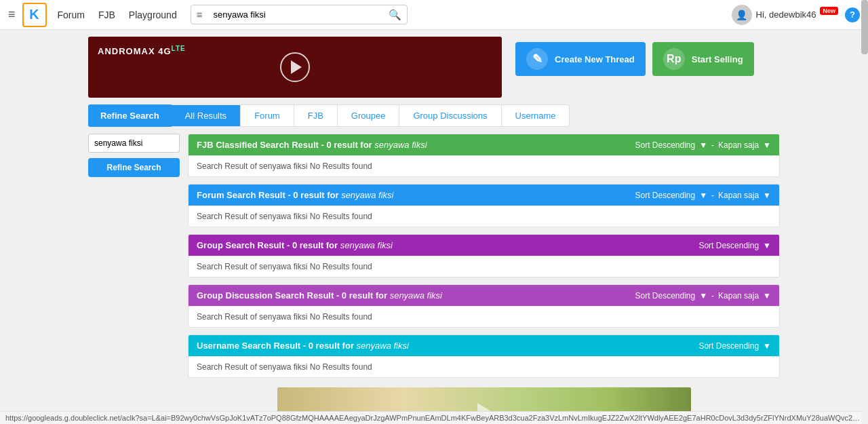  I want to click on greeting-text: Hi, dedewbik46, so click(787, 15).